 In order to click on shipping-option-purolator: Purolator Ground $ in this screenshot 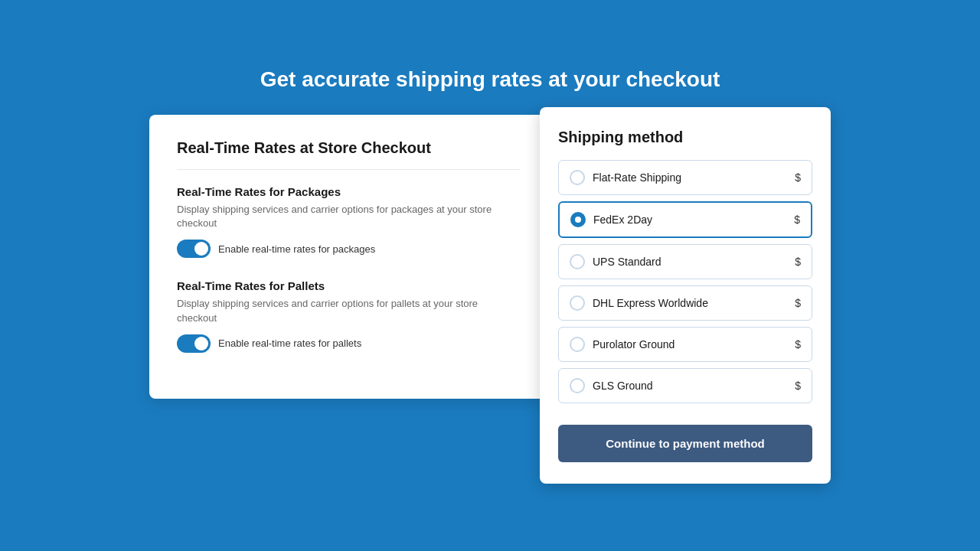, I will do `click(685, 344)`.